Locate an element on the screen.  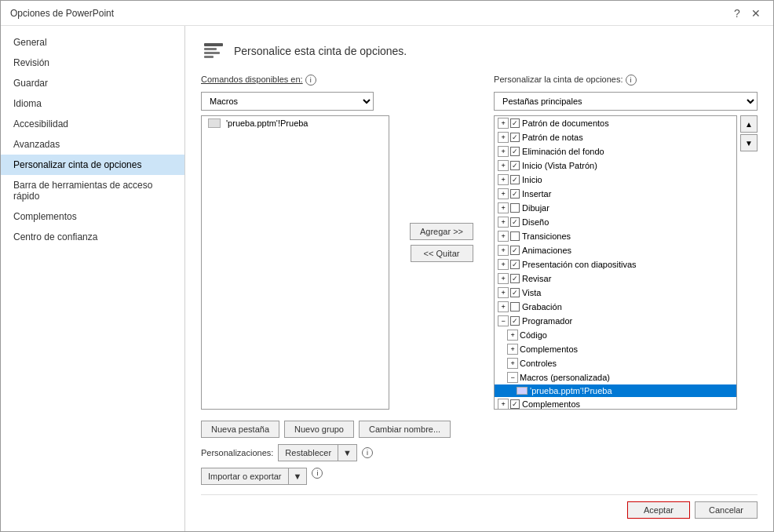
help-button: ? is located at coordinates (737, 13).